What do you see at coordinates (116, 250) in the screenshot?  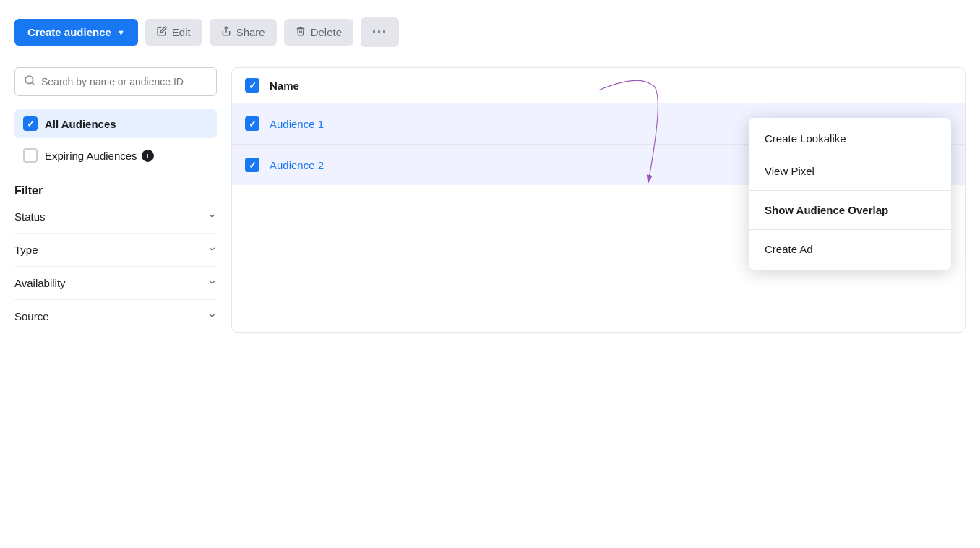 I see `filter-type: Type` at bounding box center [116, 250].